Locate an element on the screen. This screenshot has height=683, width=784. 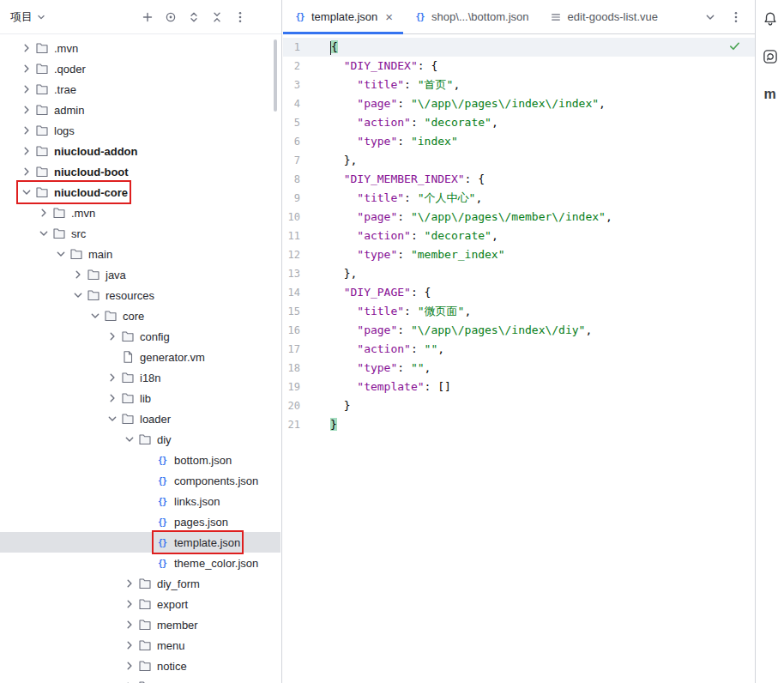
code-line-9: 9 "title": "个人中心", is located at coordinates (519, 198).